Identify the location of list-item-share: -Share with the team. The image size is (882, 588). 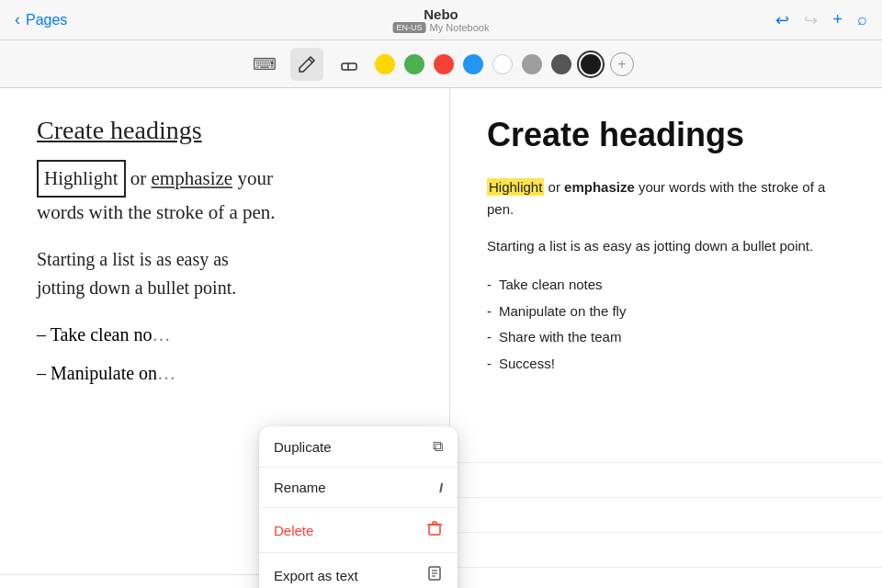
(666, 338).